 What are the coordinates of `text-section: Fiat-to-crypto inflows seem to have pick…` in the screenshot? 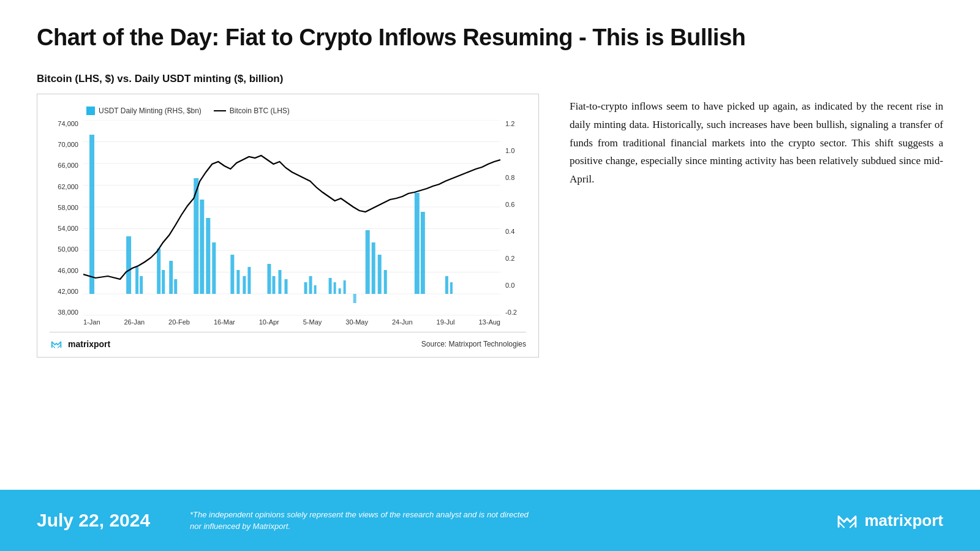 It's located at (756, 131).